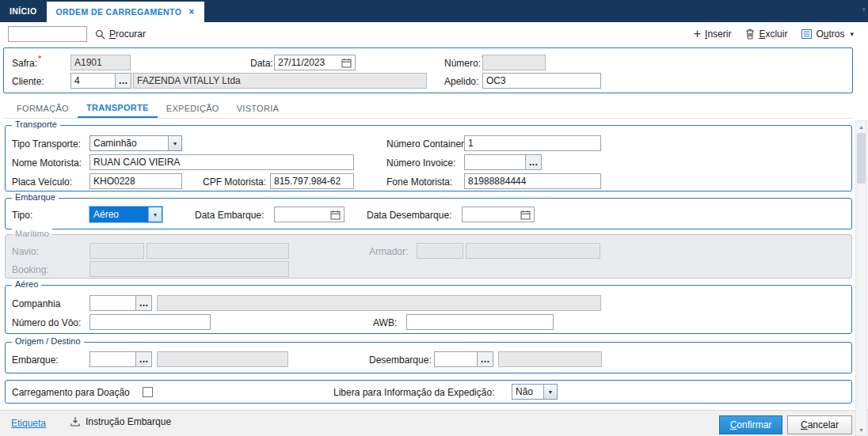 The height and width of the screenshot is (436, 868). I want to click on companhia-code-field, so click(112, 303).